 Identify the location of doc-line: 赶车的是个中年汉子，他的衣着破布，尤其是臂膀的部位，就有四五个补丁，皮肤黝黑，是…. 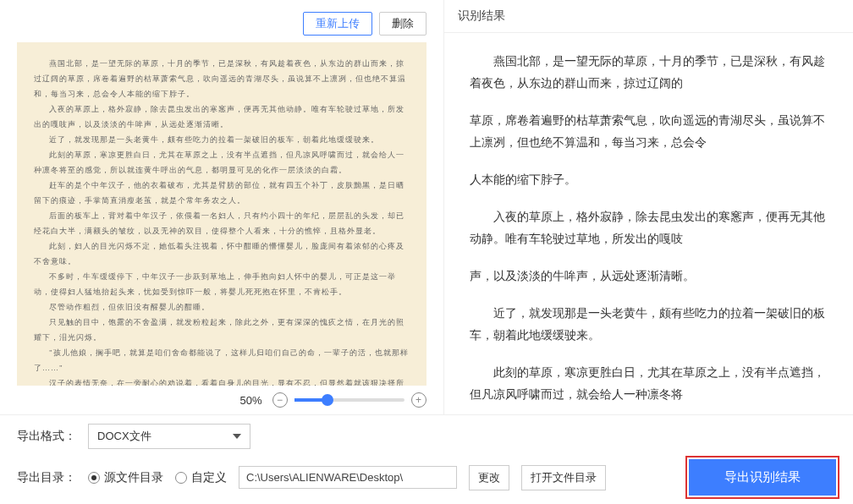
(222, 193).